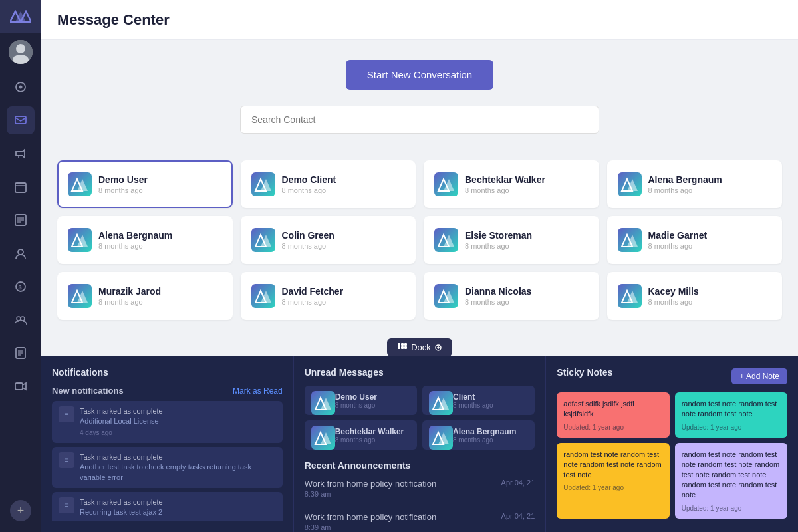 The height and width of the screenshot is (532, 798). What do you see at coordinates (21, 253) in the screenshot?
I see `contacts-icon` at bounding box center [21, 253].